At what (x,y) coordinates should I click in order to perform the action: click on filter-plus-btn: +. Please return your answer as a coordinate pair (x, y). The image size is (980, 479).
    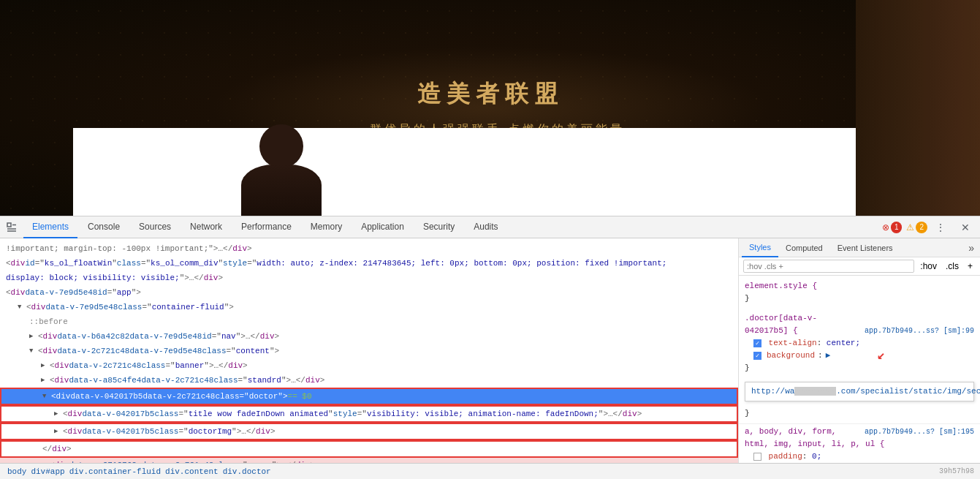
    Looking at the image, I should click on (970, 266).